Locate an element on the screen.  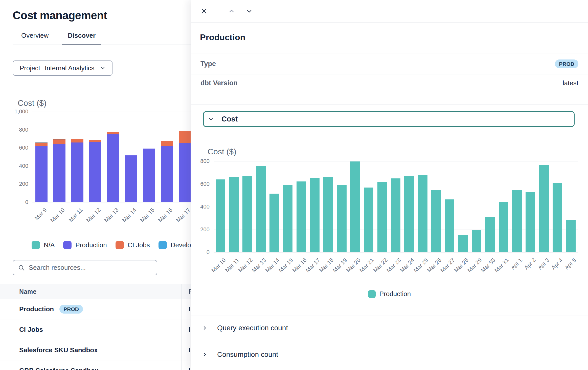
resource-name: GBB Salesforce Sandbox is located at coordinates (59, 368).